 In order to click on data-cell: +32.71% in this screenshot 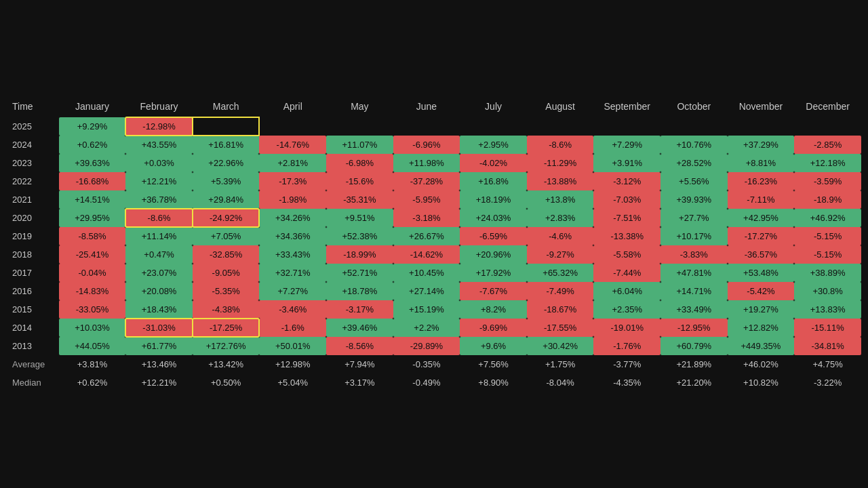, I will do `click(293, 272)`.